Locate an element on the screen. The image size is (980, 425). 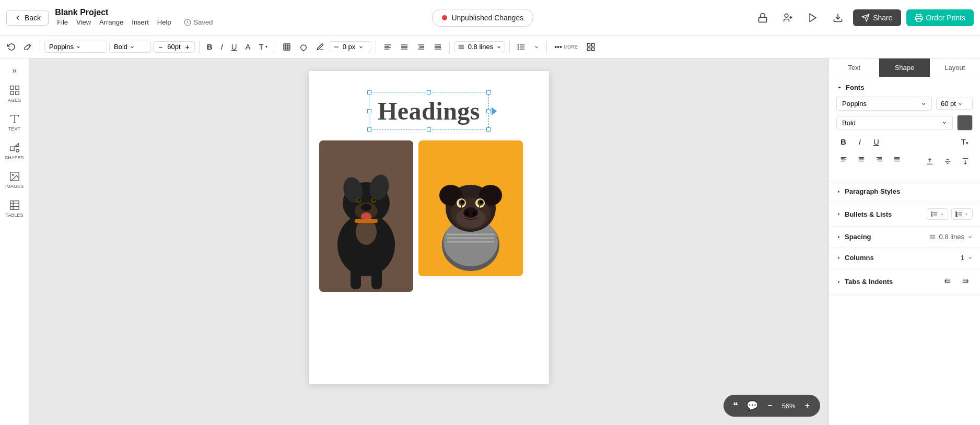
unpublished-changes-button: Unpublished Changes is located at coordinates (483, 18).